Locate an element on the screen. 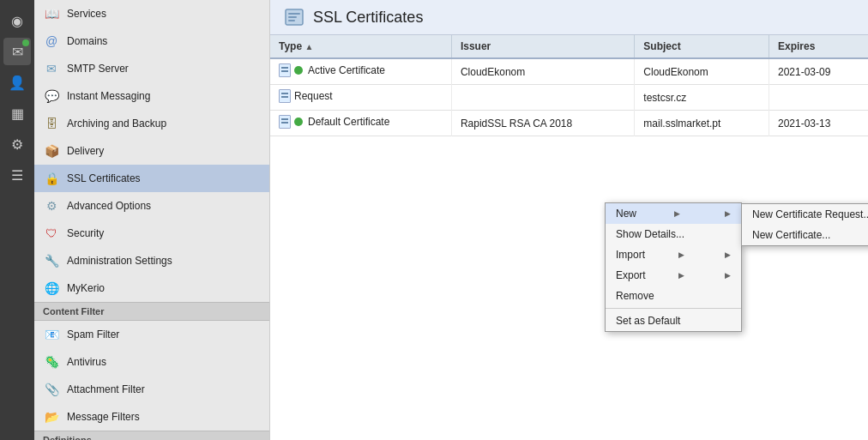 The width and height of the screenshot is (868, 440). row-issuer is located at coordinates (542, 98).